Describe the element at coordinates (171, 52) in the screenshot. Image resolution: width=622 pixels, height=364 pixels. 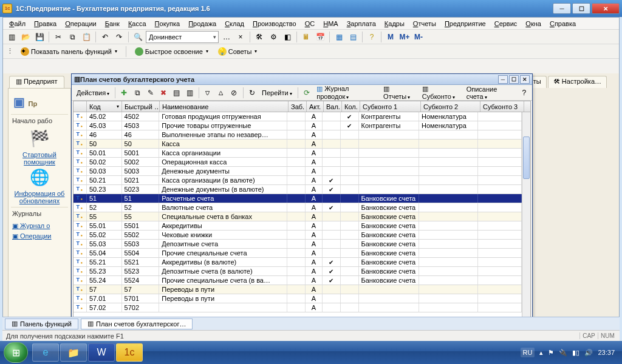
I see `quick-learn-button: Быстрое освоение` at that location.